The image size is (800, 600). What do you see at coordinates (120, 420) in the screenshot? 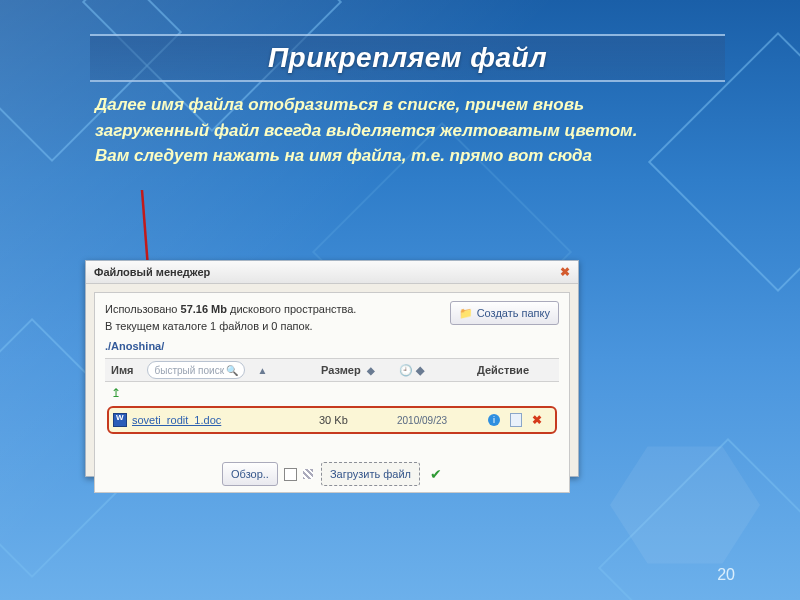
I see `word-doc-icon` at bounding box center [120, 420].